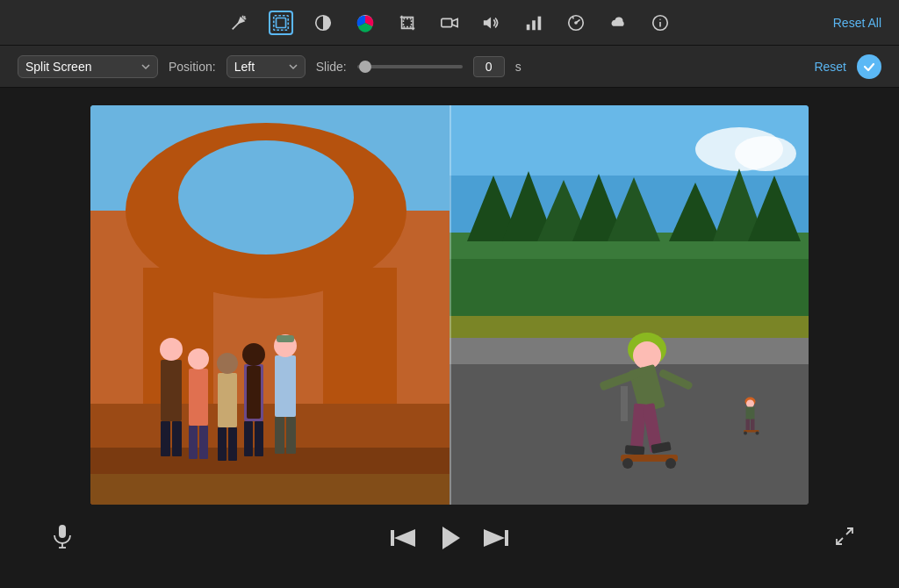  I want to click on bw-filter-icon, so click(323, 23).